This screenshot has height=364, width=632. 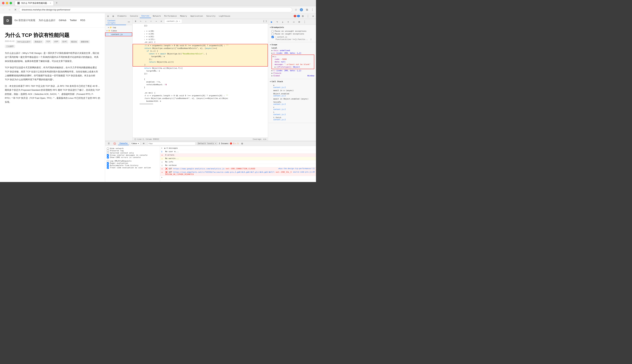 I want to click on opt-selected-context-input, so click(x=108, y=153).